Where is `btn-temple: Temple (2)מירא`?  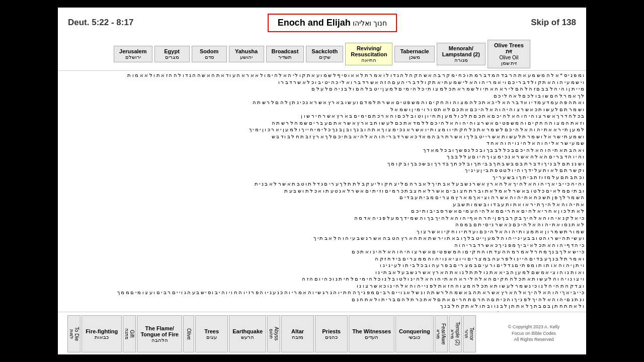 btn-temple: Temple (2)מירא is located at coordinates (455, 334).